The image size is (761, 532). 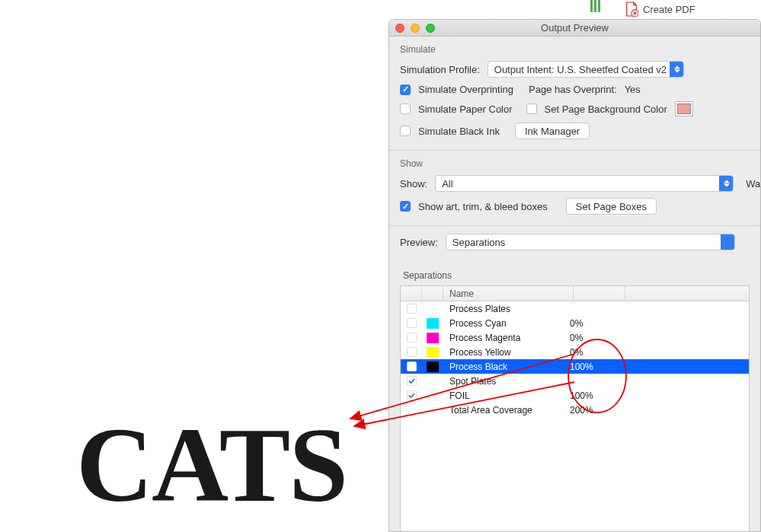 What do you see at coordinates (465, 110) in the screenshot?
I see `simulate-paper-color-label: Simulate Paper Color` at bounding box center [465, 110].